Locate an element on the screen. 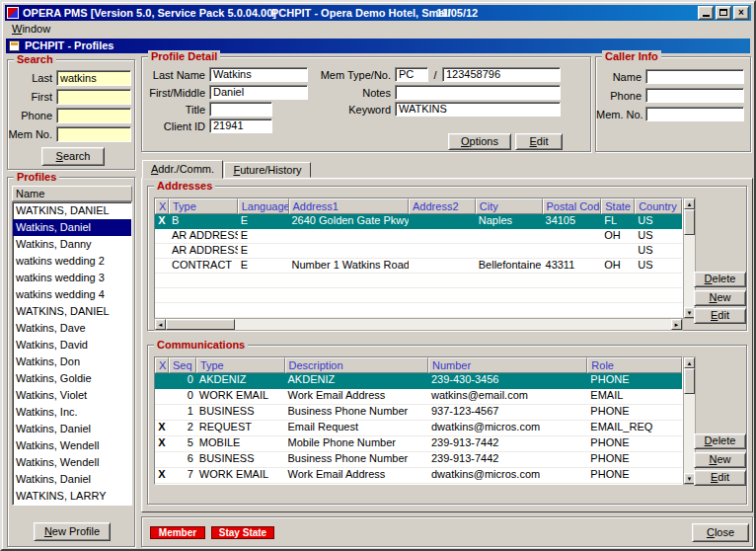 The height and width of the screenshot is (551, 756). search-phone-input is located at coordinates (94, 116).